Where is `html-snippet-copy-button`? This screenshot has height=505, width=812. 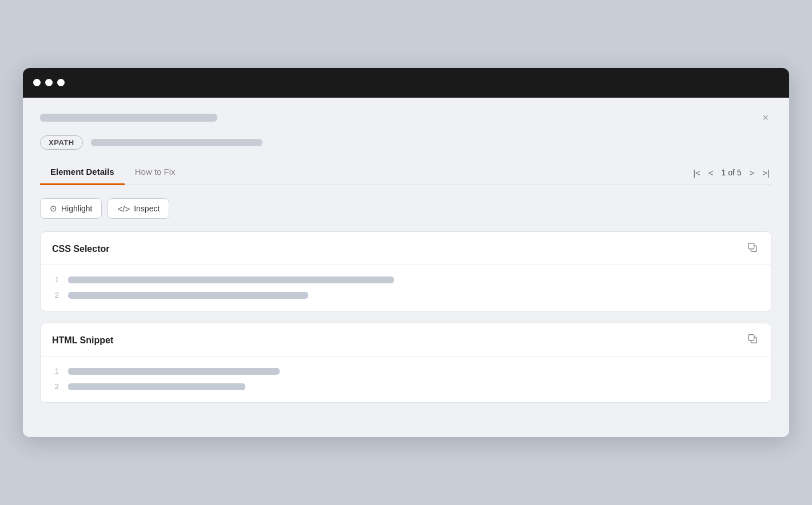 html-snippet-copy-button is located at coordinates (753, 340).